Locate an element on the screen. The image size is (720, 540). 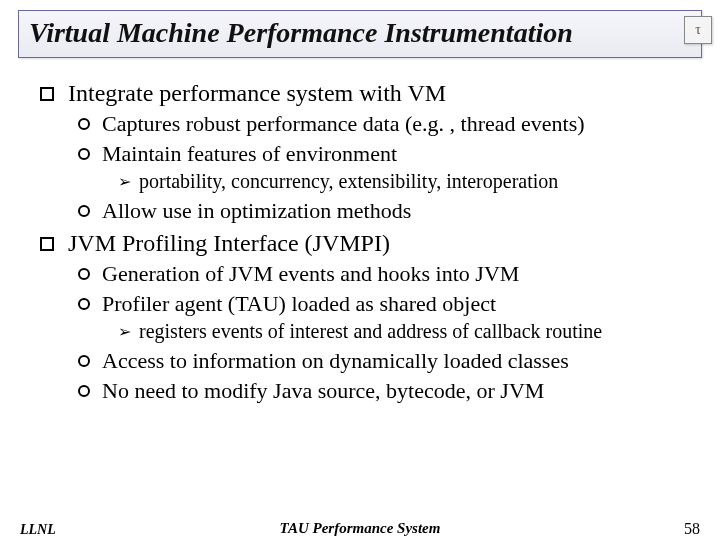
bullet-level2: Allow use in optimization methods is located at coordinates (385, 211).